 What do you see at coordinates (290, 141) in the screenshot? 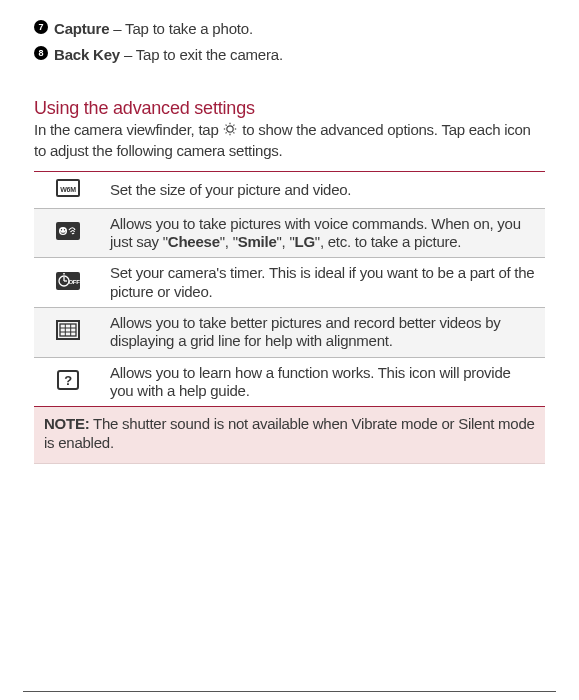
I see `intro-text: In the camera viewfinder, tap to show th…` at bounding box center [290, 141].